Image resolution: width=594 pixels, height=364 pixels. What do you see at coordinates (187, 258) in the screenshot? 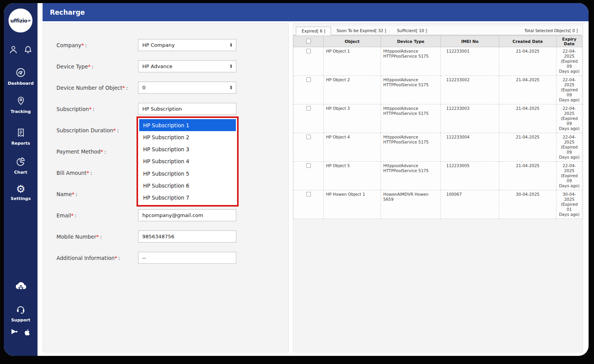
I see `additional-information-field` at bounding box center [187, 258].